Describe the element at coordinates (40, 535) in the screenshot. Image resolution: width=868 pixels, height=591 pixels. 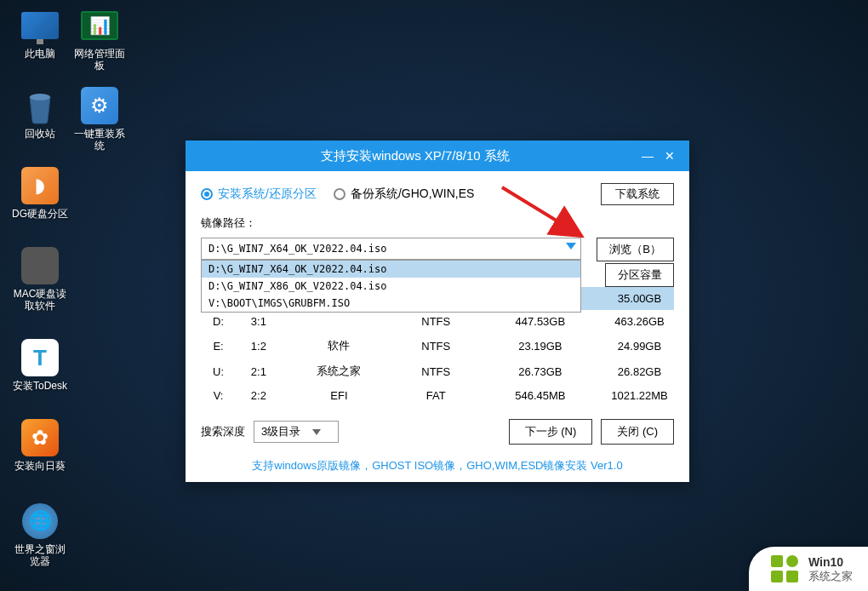
I see `desktop-icon-browser: 🌐 世界之窗浏览器` at that location.